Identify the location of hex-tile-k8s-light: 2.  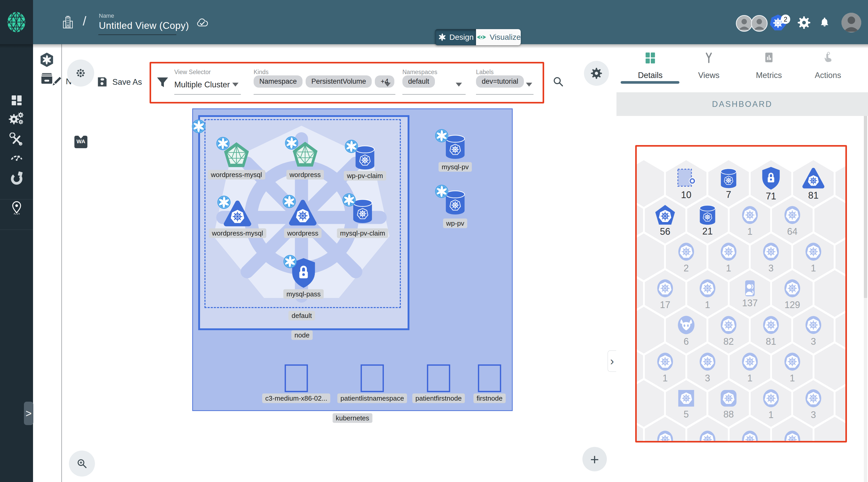
(686, 257).